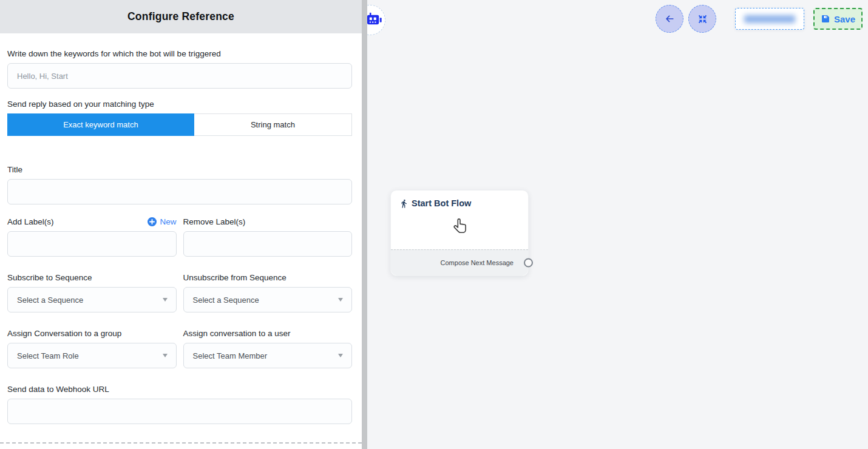 Image resolution: width=868 pixels, height=449 pixels. I want to click on remove-labels-input, so click(268, 244).